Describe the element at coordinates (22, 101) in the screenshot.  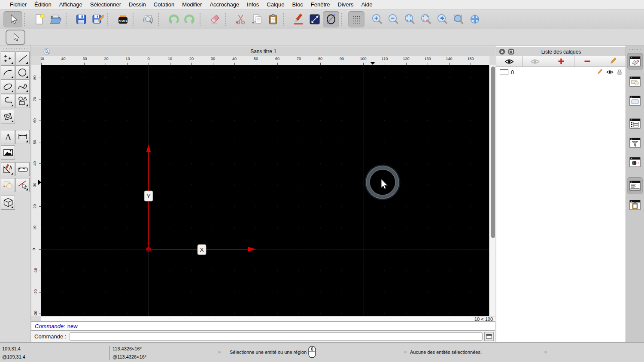
I see `polygon-tool-button` at that location.